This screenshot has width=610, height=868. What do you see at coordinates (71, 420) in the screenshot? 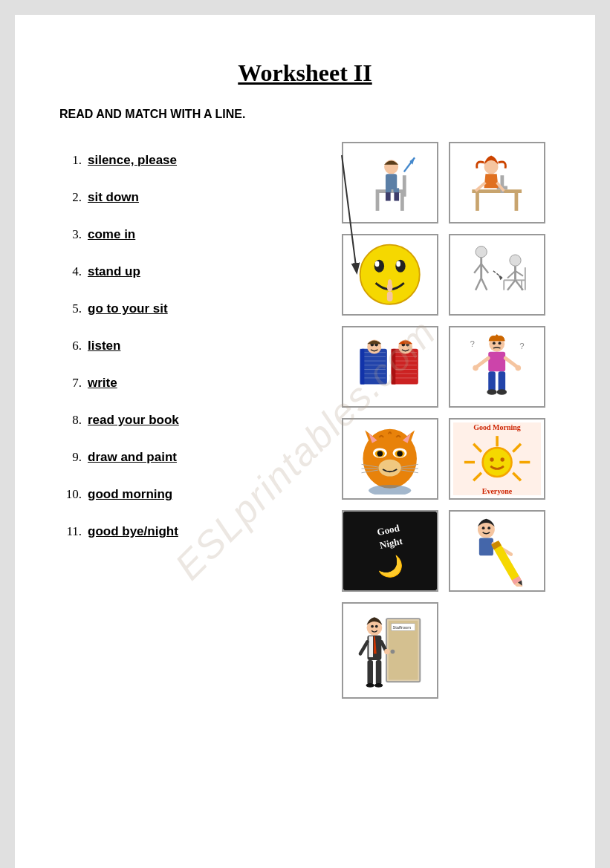
I see `item-number: 8.` at bounding box center [71, 420].